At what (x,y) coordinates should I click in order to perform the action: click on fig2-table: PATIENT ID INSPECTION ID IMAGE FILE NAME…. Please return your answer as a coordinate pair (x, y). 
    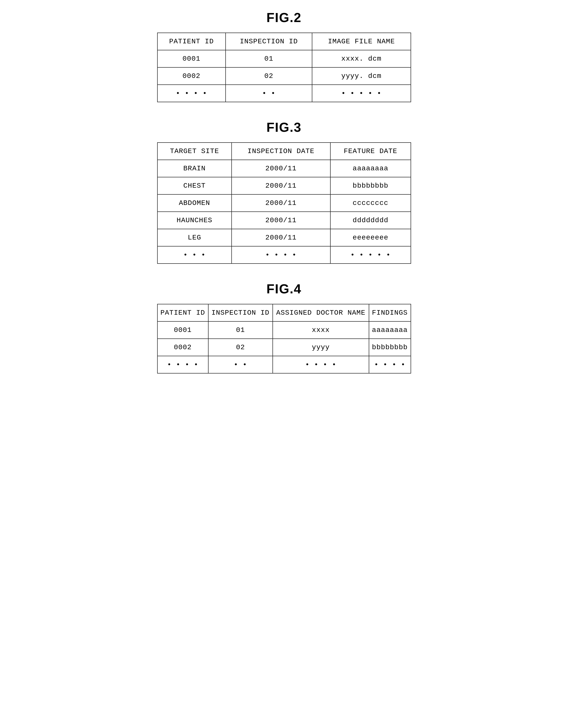
    Looking at the image, I should click on (284, 67).